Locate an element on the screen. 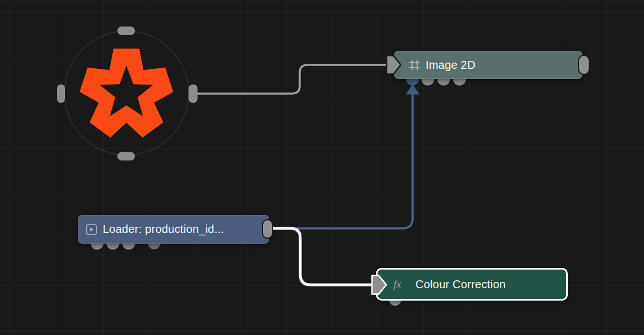 The width and height of the screenshot is (644, 335). star-port-bottom is located at coordinates (126, 157).